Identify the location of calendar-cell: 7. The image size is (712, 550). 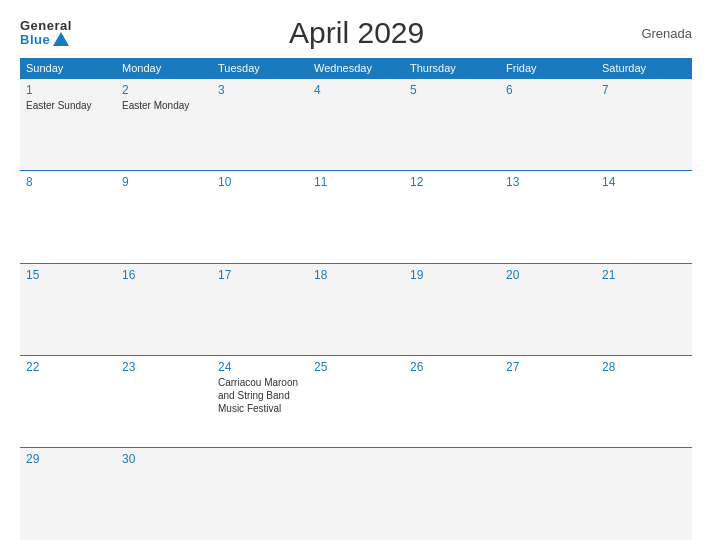
(644, 125).